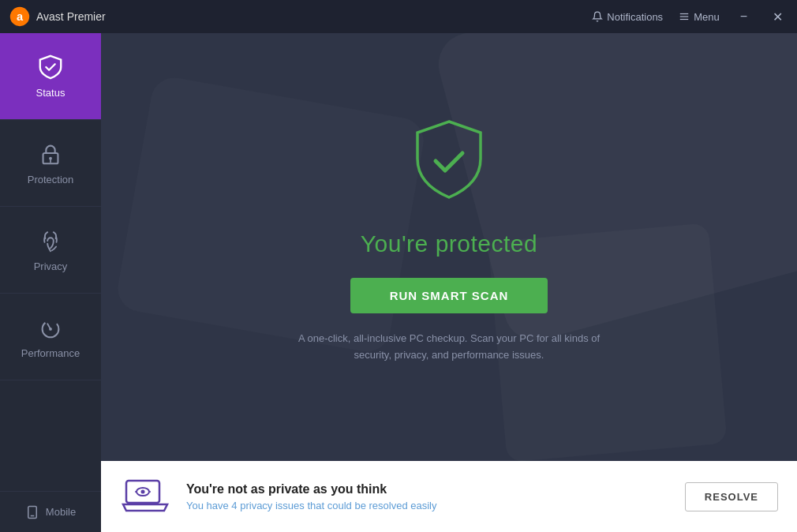  I want to click on shield-protected-icon, so click(449, 164).